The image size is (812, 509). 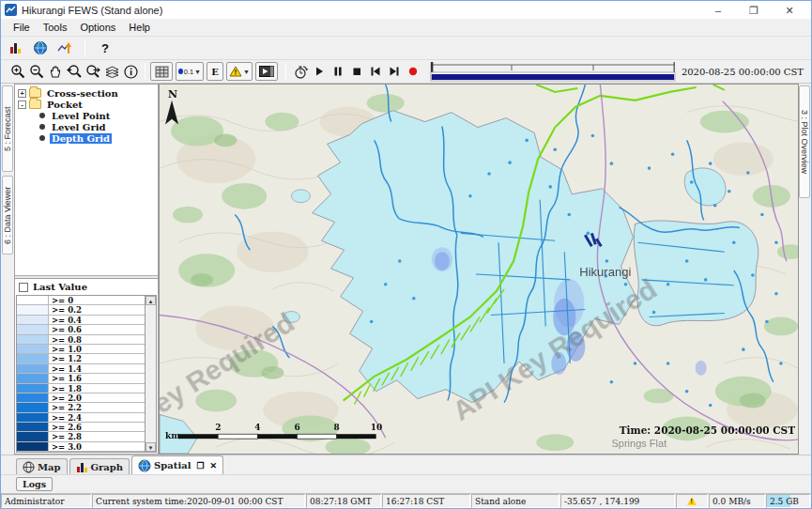 I want to click on status-warning-cell, so click(x=692, y=501).